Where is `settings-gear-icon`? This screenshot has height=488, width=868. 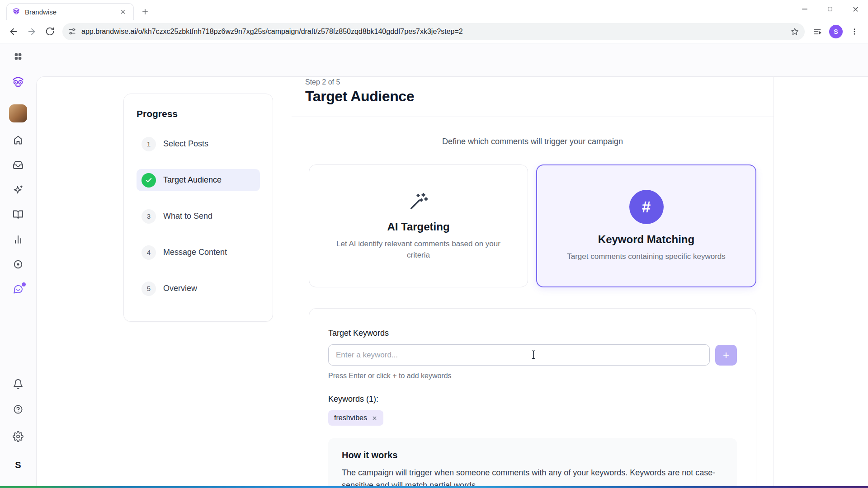 settings-gear-icon is located at coordinates (18, 436).